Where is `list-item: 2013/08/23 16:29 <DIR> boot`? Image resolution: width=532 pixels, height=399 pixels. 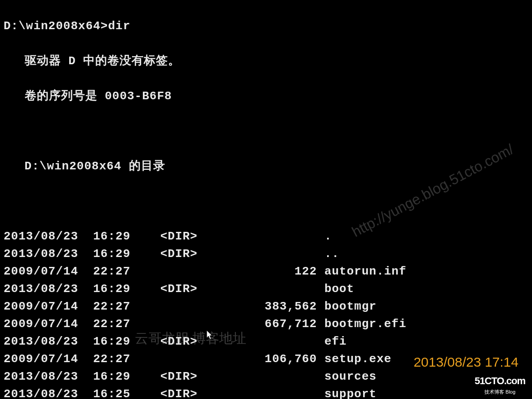
list-item: 2013/08/23 16:29 <DIR> boot is located at coordinates (266, 289).